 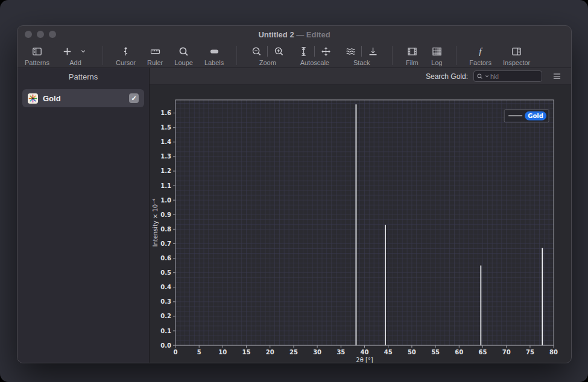 I want to click on chevron-down-button, so click(x=83, y=51).